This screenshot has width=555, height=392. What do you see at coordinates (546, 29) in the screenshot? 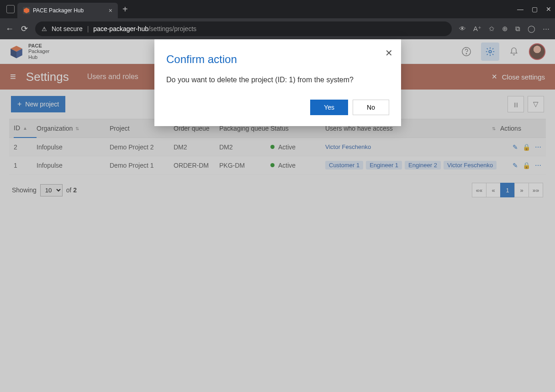
I see `app-menu-icon: ⋯` at bounding box center [546, 29].